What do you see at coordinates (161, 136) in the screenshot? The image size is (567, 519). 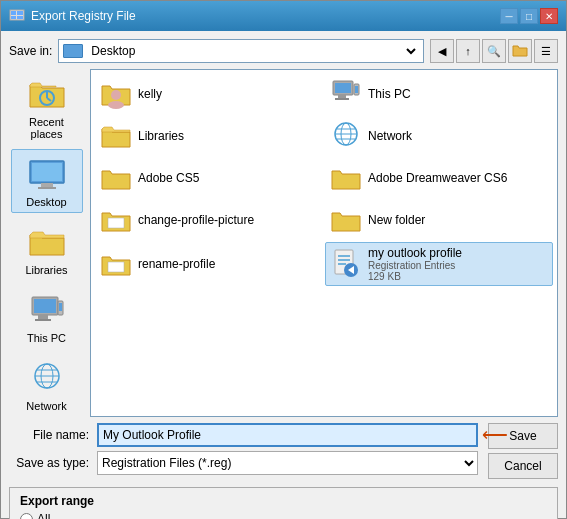 I see `file-label-libraries: Libraries` at bounding box center [161, 136].